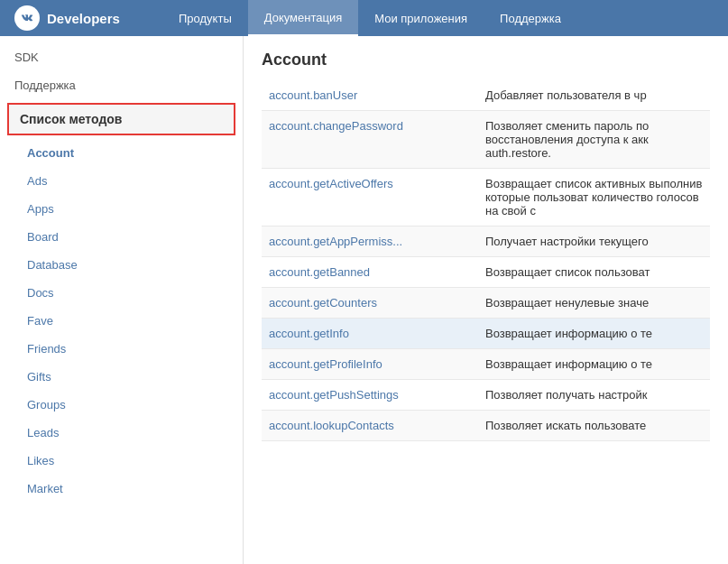  I want to click on method-description: Позволяет получать настройк, so click(594, 395).